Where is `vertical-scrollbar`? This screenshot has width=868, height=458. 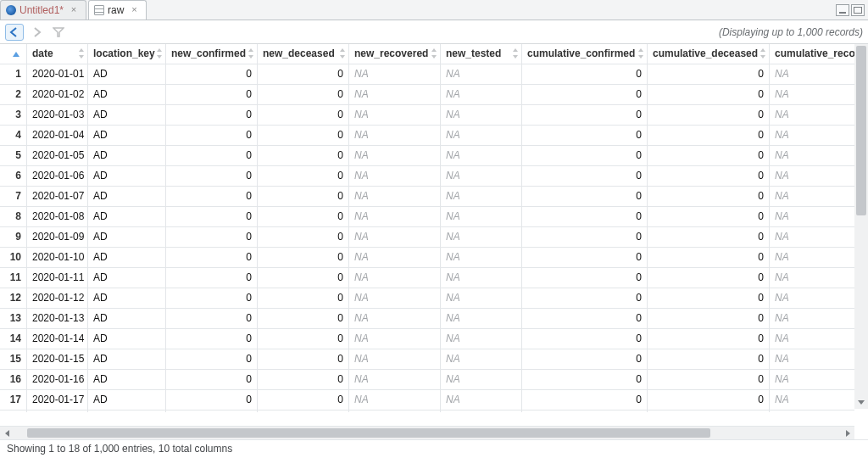
vertical-scrollbar is located at coordinates (861, 226).